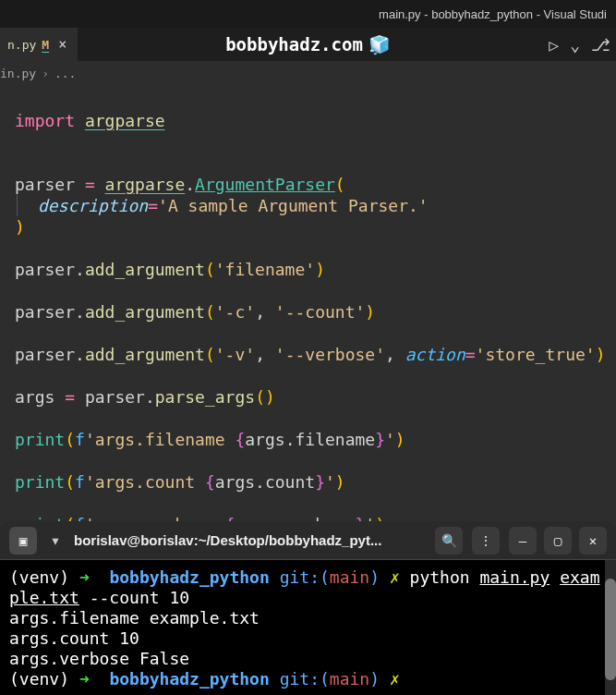 The image size is (616, 695). I want to click on search-icon: 🔍, so click(449, 541).